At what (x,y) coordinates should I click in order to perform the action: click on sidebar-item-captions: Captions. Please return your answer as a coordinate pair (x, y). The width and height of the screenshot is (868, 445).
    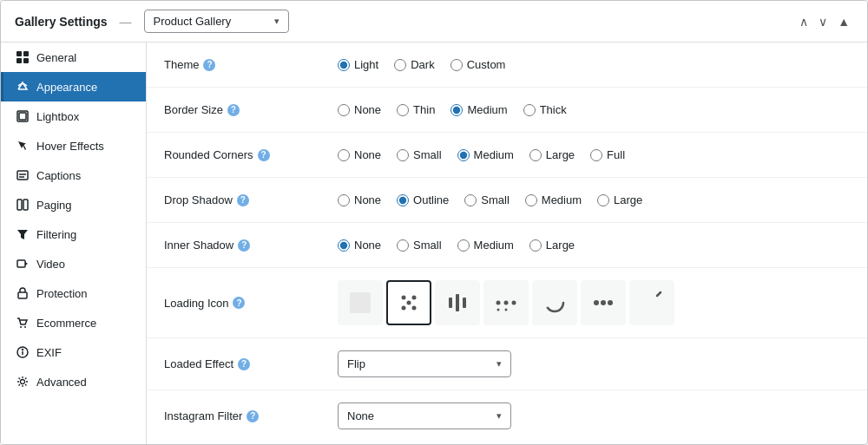
    Looking at the image, I should click on (73, 175).